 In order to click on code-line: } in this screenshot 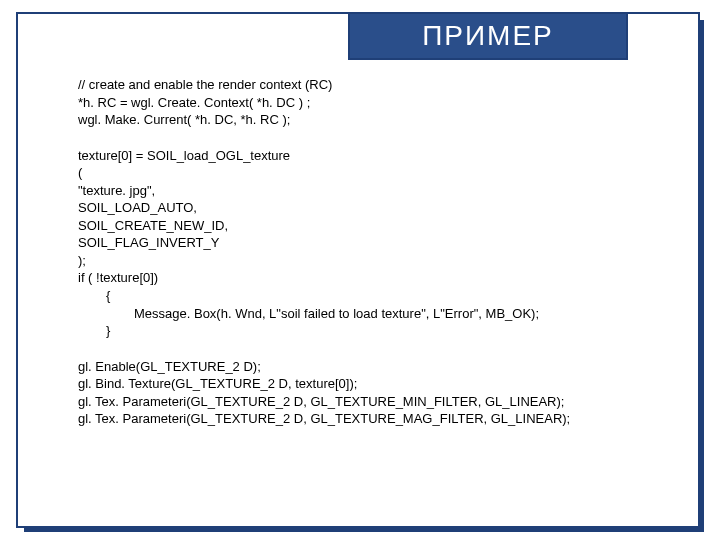, I will do `click(368, 331)`.